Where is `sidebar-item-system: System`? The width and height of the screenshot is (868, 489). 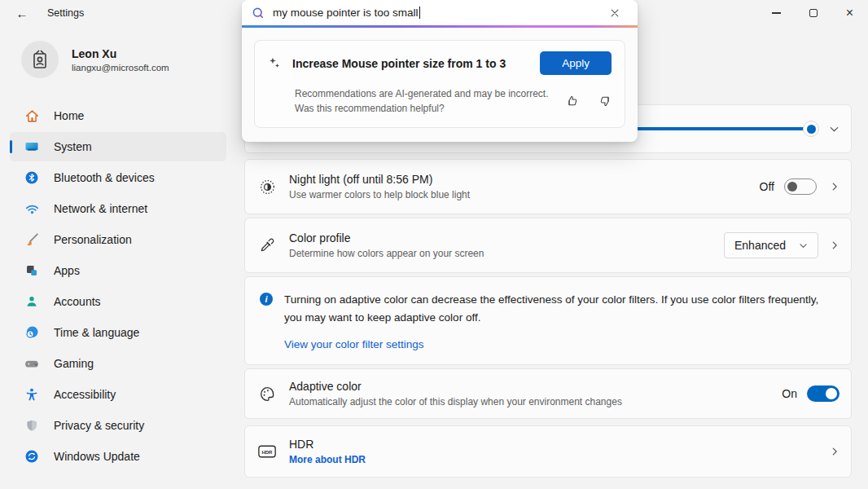
sidebar-item-system: System is located at coordinates (118, 147).